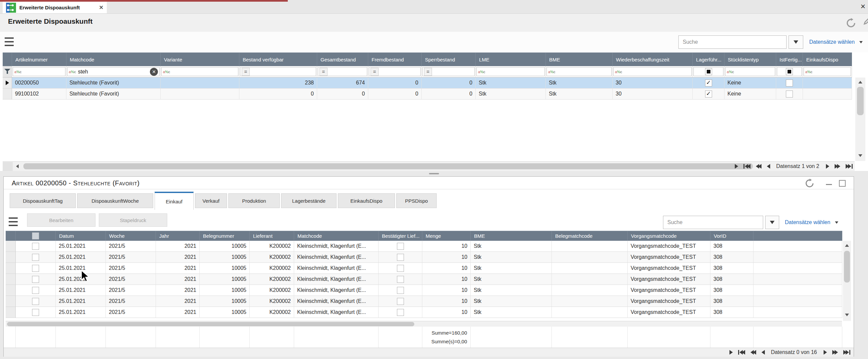 Image resolution: width=868 pixels, height=359 pixels. What do you see at coordinates (200, 71) in the screenshot?
I see `filter-cell-variante: a%c` at bounding box center [200, 71].